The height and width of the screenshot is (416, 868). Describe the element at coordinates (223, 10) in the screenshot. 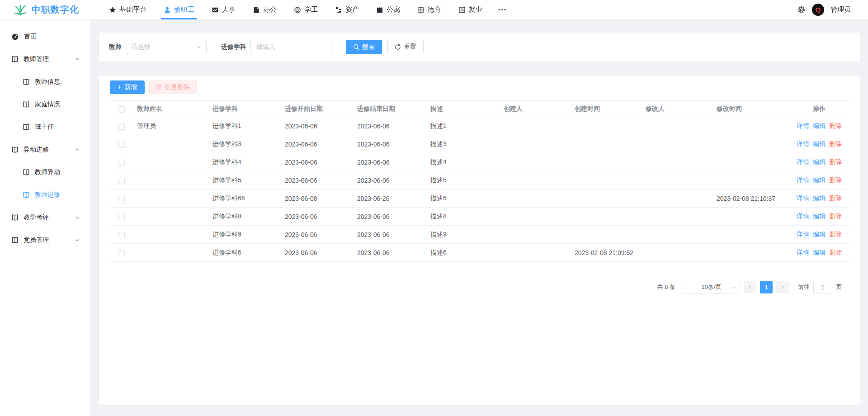

I see `nav-item-hr: 人事` at that location.